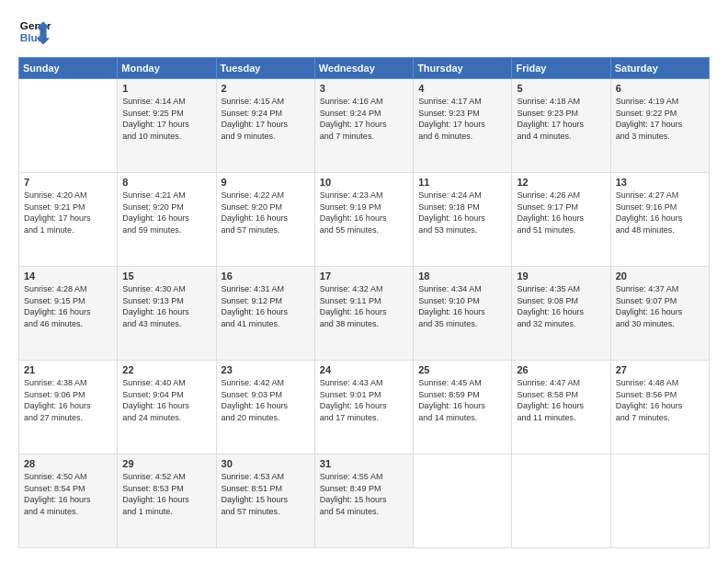  What do you see at coordinates (266, 494) in the screenshot?
I see `day-info: Sunrise: 4:53 AM Sunset: 8:51 PM Dayligh…` at bounding box center [266, 494].